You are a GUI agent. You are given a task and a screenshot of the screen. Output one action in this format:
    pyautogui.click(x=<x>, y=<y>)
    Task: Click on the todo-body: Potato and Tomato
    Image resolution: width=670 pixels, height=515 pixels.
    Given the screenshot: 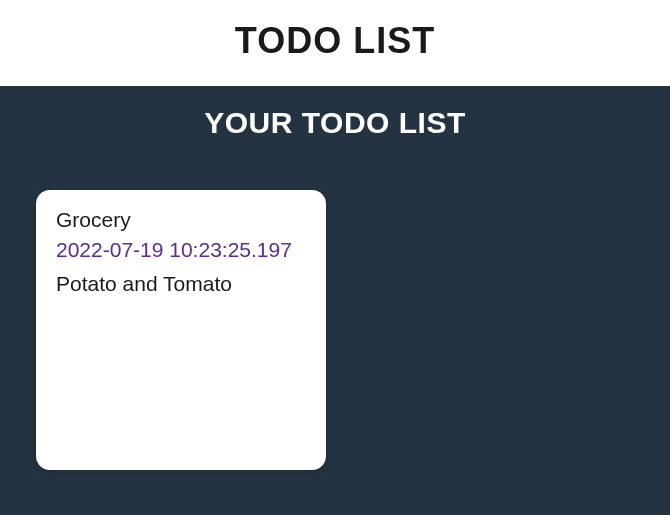 What is the action you would take?
    pyautogui.click(x=181, y=284)
    